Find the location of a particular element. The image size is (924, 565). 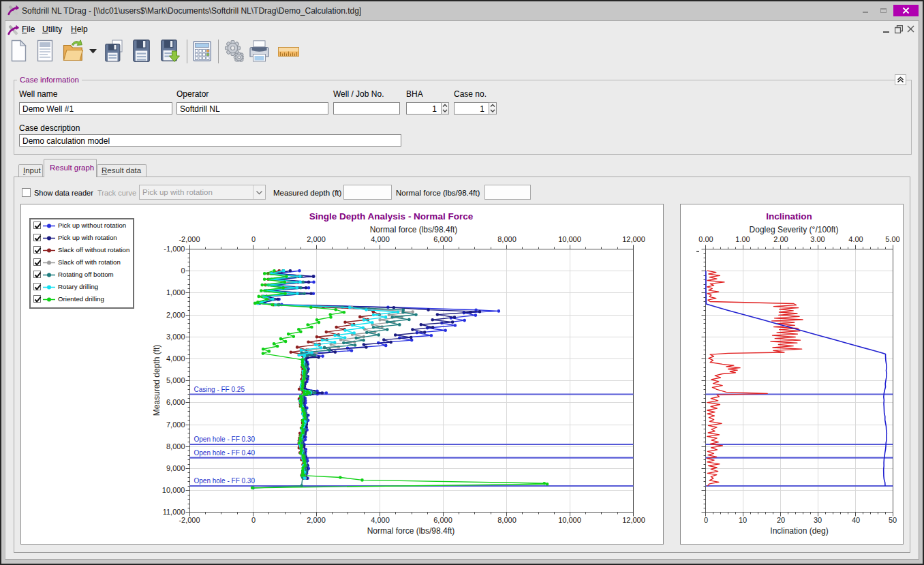

svg-text: 0.00 is located at coordinates (706, 239).